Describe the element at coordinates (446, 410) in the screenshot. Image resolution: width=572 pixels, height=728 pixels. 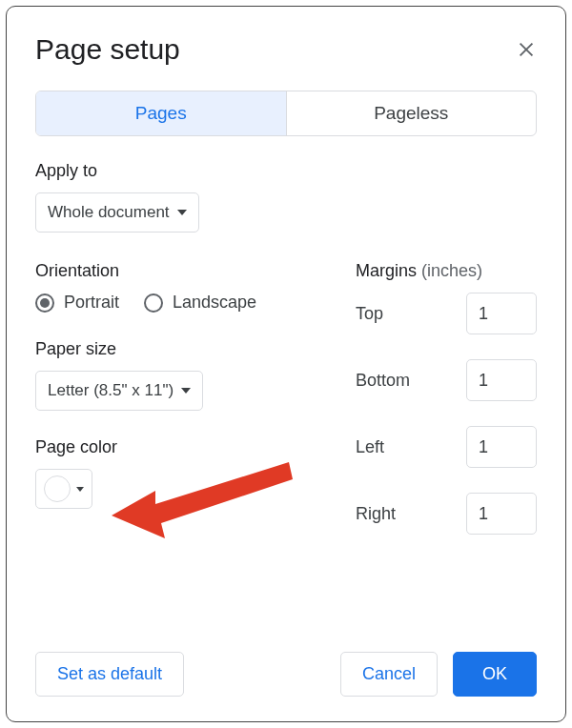
I see `margins-section: Margins (inches) Top Bottom Left Right` at that location.